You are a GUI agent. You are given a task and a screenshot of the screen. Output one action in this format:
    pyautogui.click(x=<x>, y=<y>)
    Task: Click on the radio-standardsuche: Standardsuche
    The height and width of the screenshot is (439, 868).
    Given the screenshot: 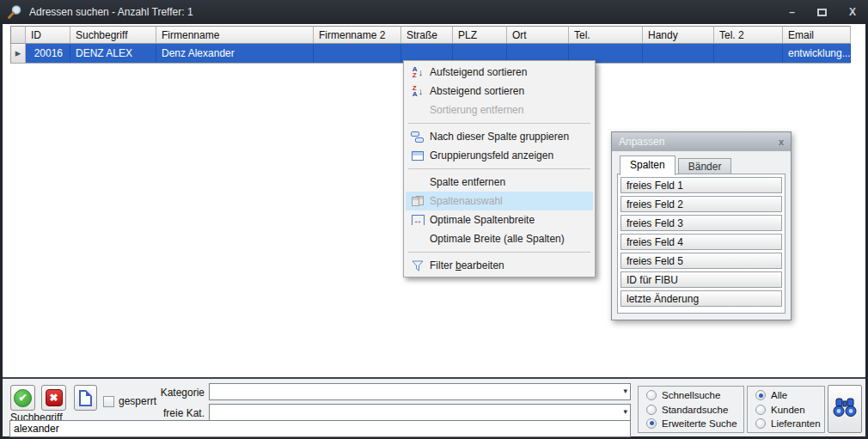 What is the action you would take?
    pyautogui.click(x=694, y=410)
    